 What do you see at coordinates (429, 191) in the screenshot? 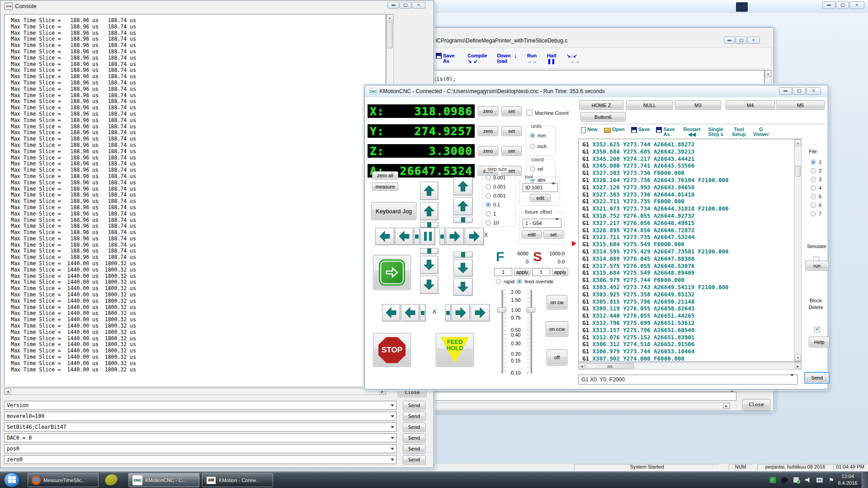
I see `jog-y-up-fast` at bounding box center [429, 191].